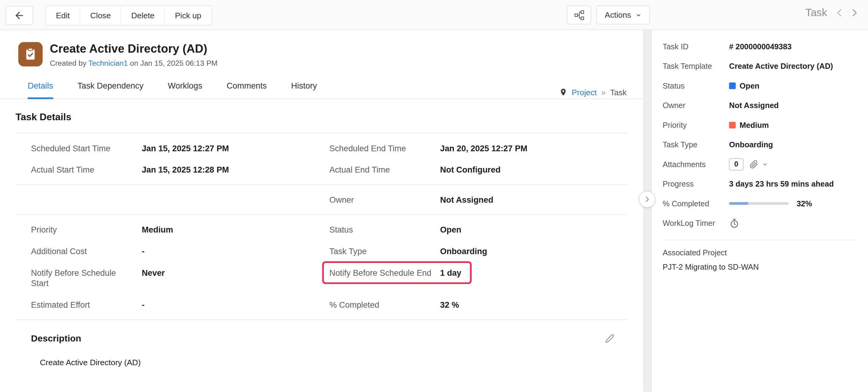  Describe the element at coordinates (781, 66) in the screenshot. I see `task-template-value: Create Active Directory (AD)` at that location.